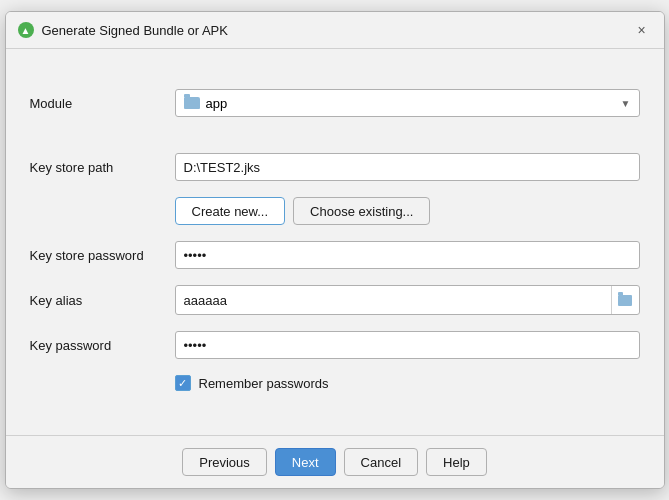 The height and width of the screenshot is (500, 669). I want to click on module-label: Module, so click(102, 104).